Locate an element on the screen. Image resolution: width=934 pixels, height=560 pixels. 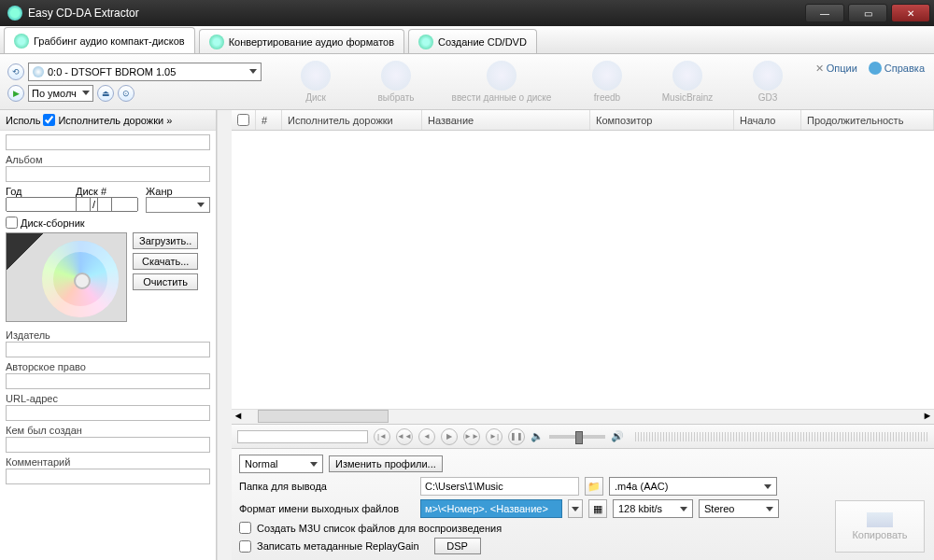
download-art-button: Скачать... is located at coordinates (165, 261).